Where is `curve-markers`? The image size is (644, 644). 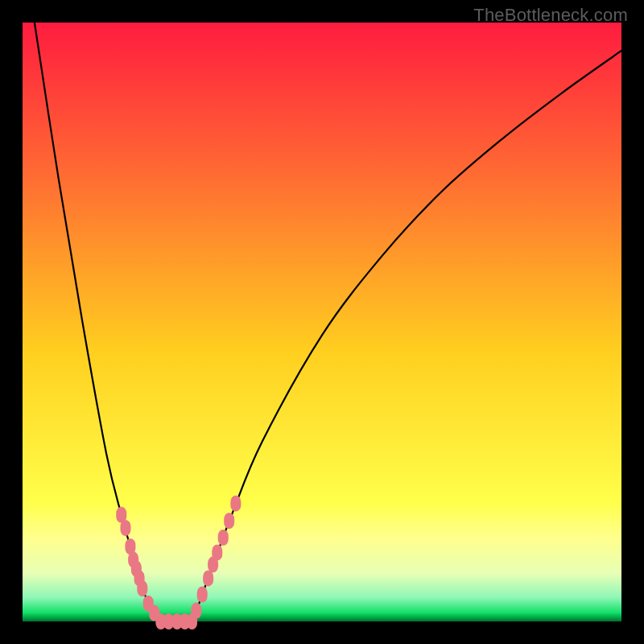 curve-markers is located at coordinates (179, 562).